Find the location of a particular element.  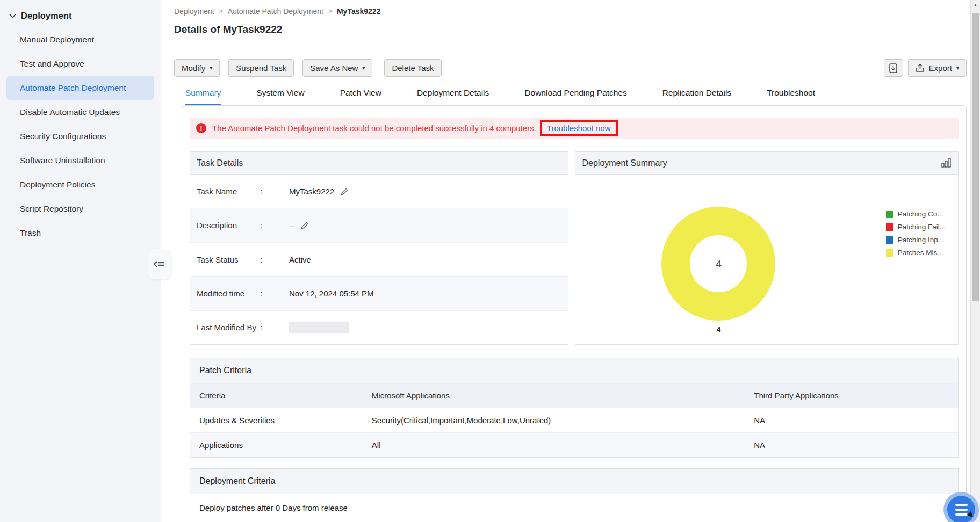

donut-slice-label: 4 is located at coordinates (718, 330).